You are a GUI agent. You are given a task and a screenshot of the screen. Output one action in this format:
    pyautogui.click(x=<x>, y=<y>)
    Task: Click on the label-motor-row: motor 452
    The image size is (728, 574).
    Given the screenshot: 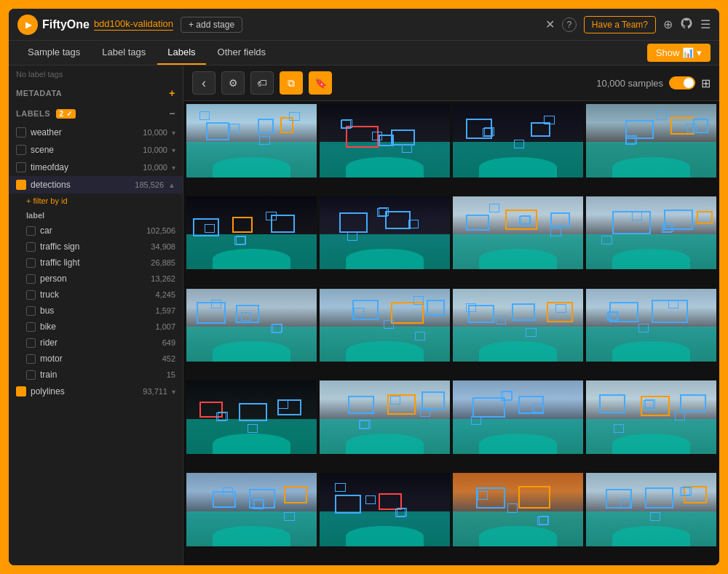 What is the action you would take?
    pyautogui.click(x=96, y=359)
    